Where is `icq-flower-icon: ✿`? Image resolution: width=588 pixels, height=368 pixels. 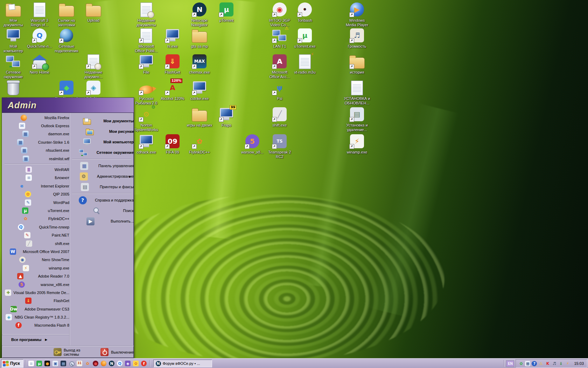 icq-flower-icon: ✿ is located at coordinates (521, 364).